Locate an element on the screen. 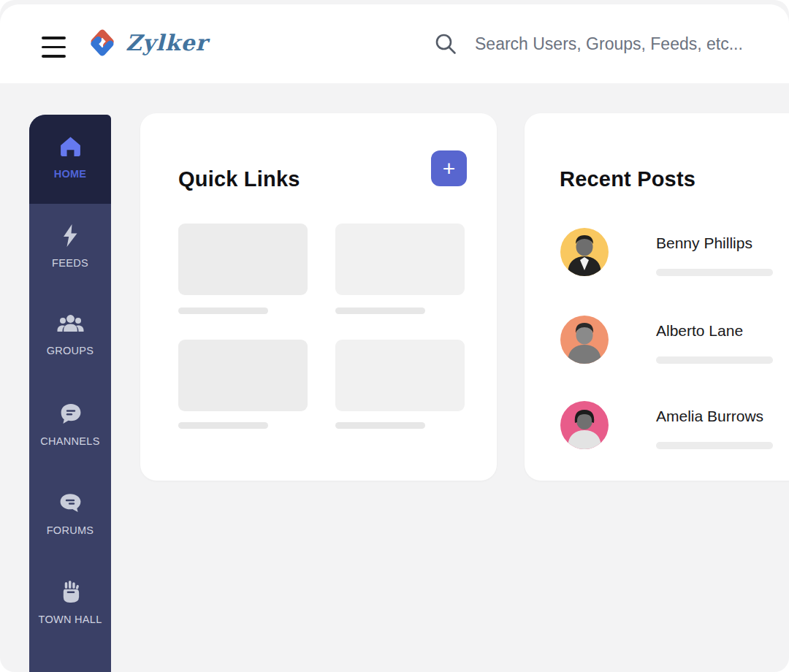 Image resolution: width=789 pixels, height=672 pixels. post-author-name: Alberto Lane is located at coordinates (700, 331).